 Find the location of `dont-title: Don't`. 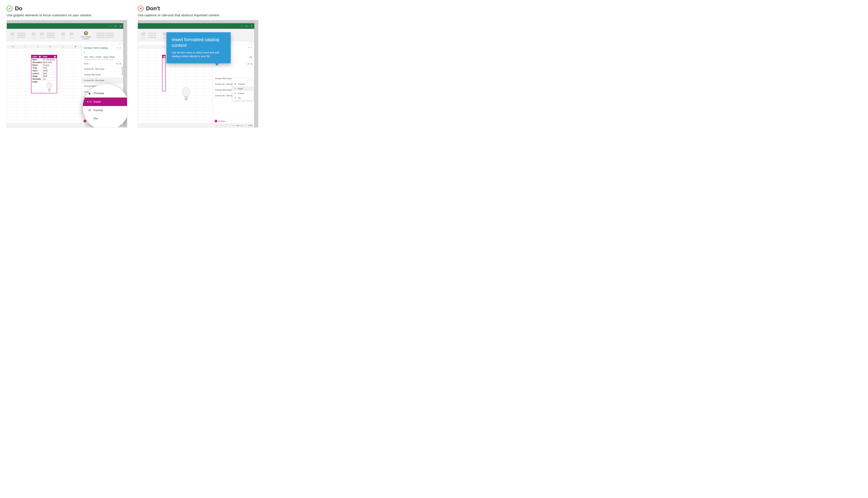

dont-title: Don't is located at coordinates (153, 8).